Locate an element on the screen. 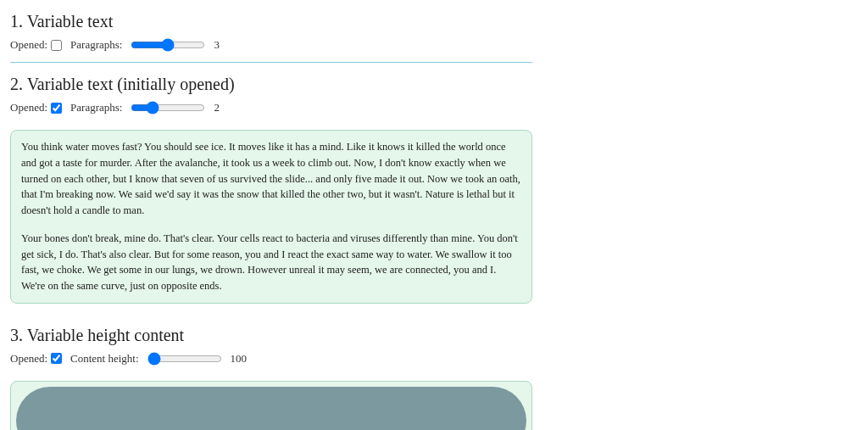  height-value: 100 is located at coordinates (241, 359).